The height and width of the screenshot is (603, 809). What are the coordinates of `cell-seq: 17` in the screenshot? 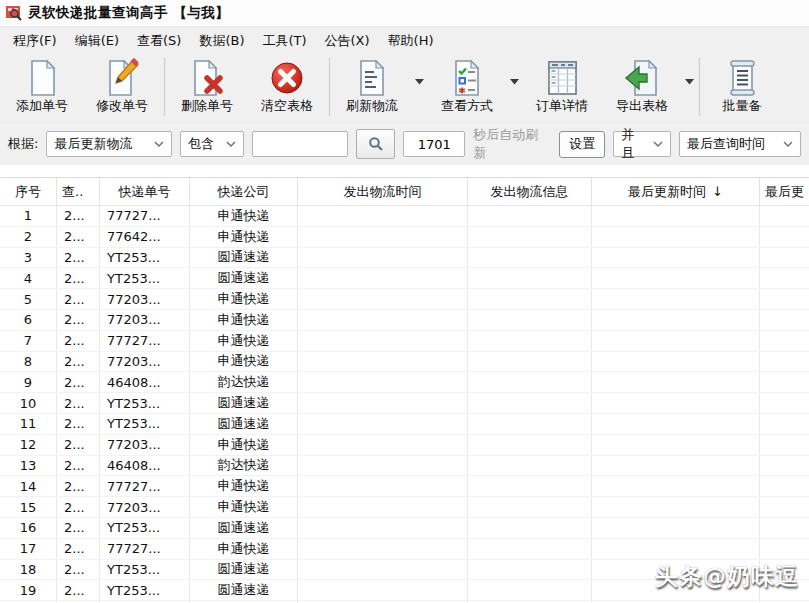 It's located at (28, 549).